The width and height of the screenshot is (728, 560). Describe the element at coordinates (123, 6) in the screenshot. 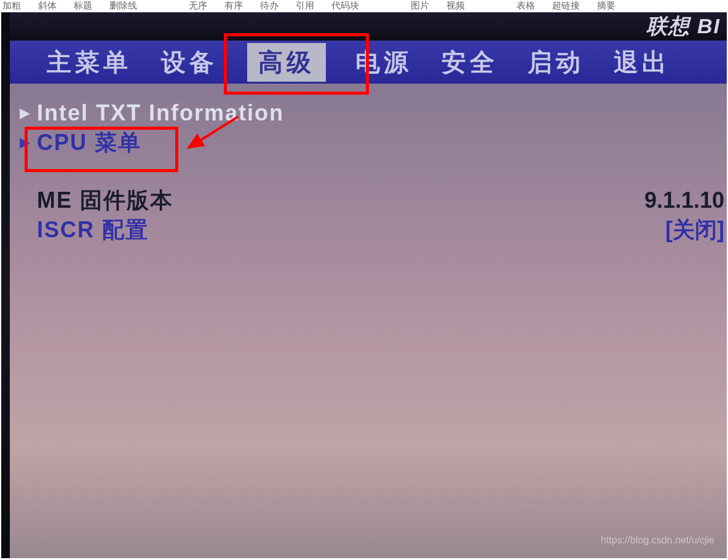

I see `toolbar-strike: 删除线` at that location.